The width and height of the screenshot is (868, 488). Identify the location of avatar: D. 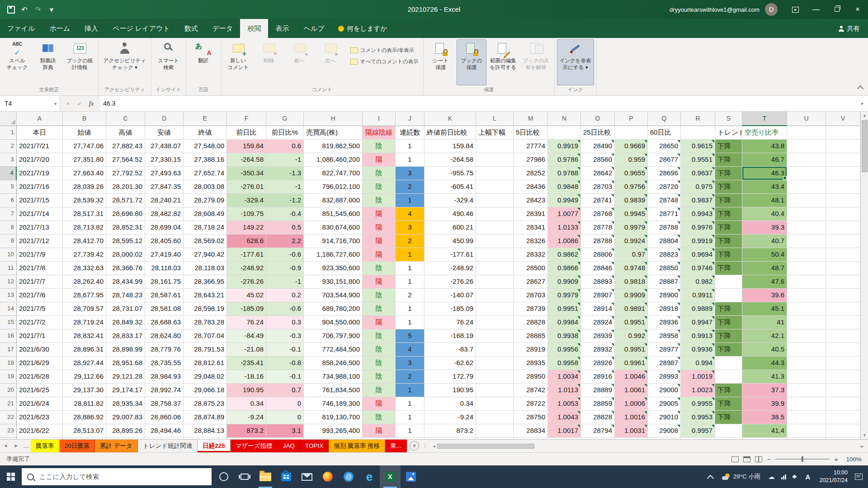
(771, 9).